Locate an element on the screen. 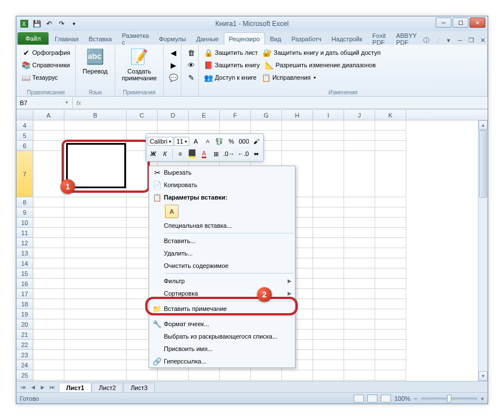  sheet-tab-0: Лист1 is located at coordinates (75, 388).